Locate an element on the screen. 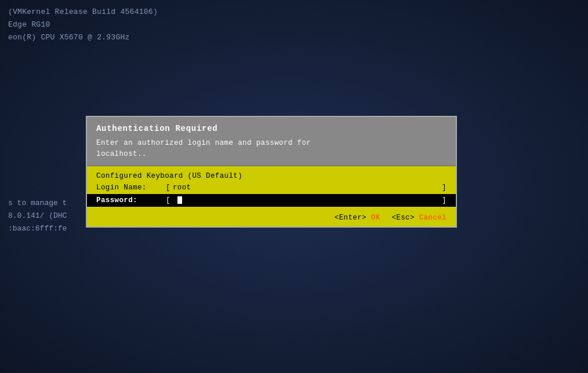  dialog-header: Authentication Required Enter an authori… is located at coordinates (271, 141).